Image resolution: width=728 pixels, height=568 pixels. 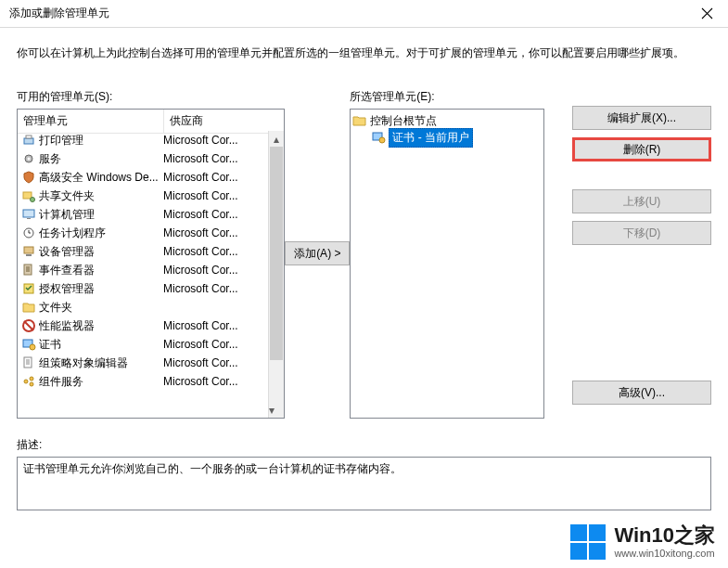 What do you see at coordinates (276, 275) in the screenshot?
I see `scrollbar: ▴ ▾` at bounding box center [276, 275].